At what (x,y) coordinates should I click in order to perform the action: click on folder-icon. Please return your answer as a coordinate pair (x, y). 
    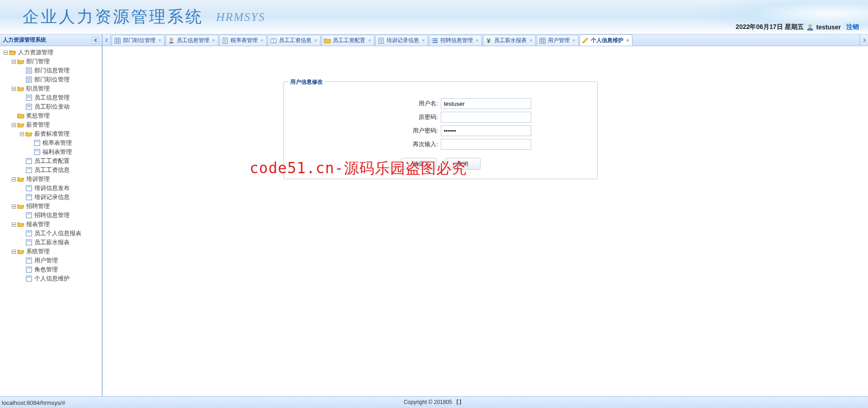
    Looking at the image, I should click on (21, 116).